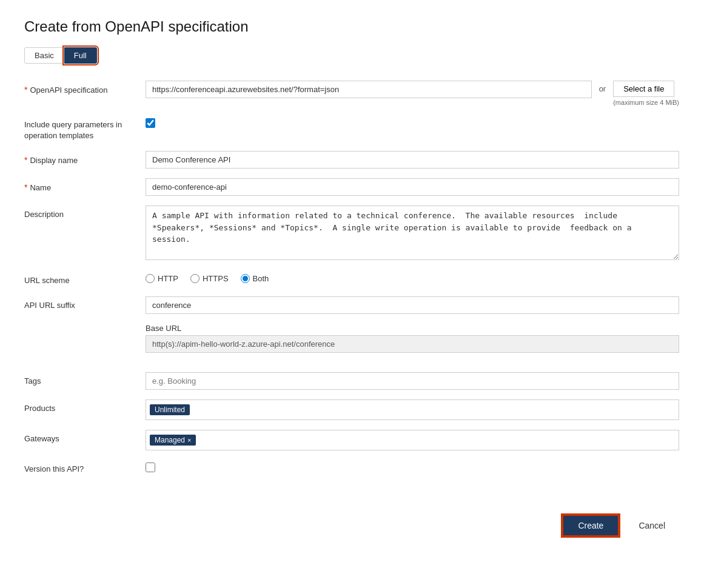 The image size is (704, 588). What do you see at coordinates (85, 304) in the screenshot?
I see `api-url-suffix-label: API URL suffix` at bounding box center [85, 304].